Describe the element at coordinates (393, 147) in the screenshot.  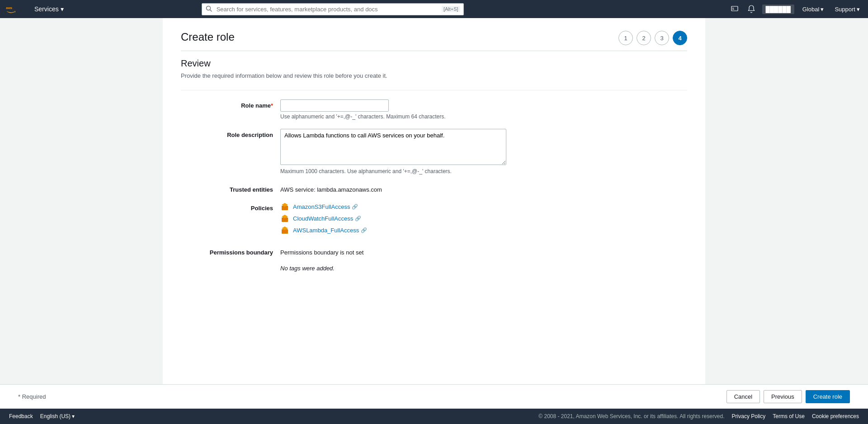
I see `role-description-textarea: Allows Lambda functions to call AWS serv…` at that location.